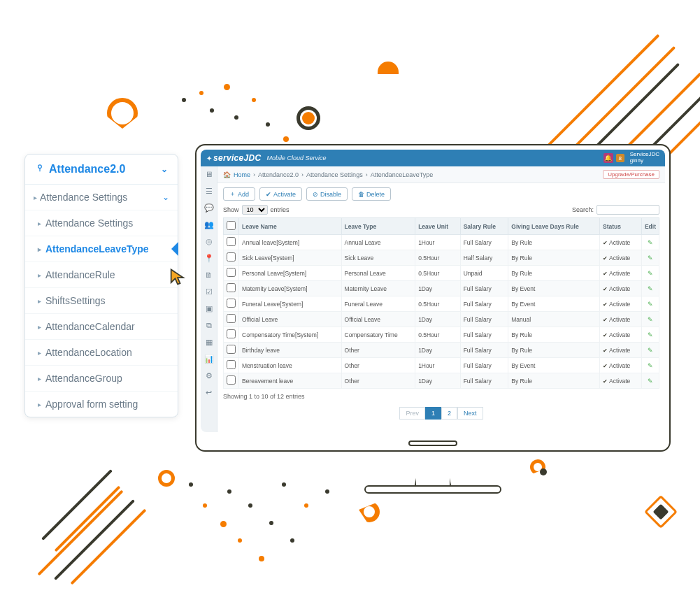 This screenshot has height=616, width=700. Describe the element at coordinates (438, 273) in the screenshot. I see `cell-unit: 0.5Hour` at that location.